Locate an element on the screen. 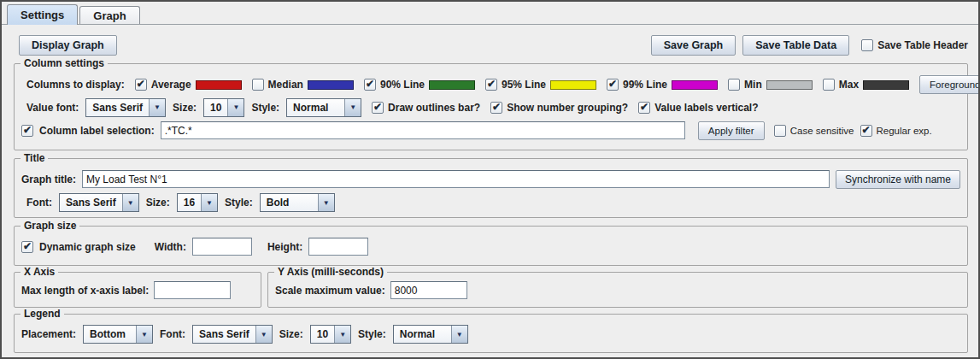  max-checkbox is located at coordinates (829, 85).